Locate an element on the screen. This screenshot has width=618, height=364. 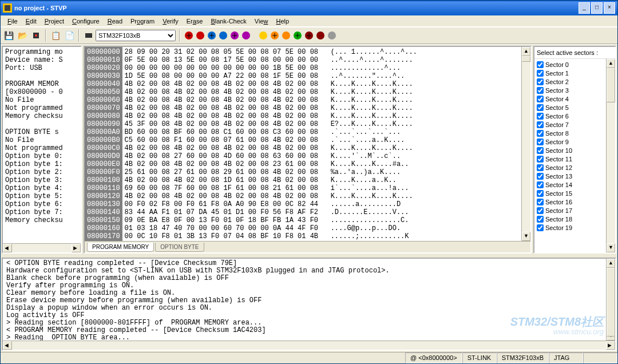
sector-item: Sector 13 is located at coordinates (570, 176).